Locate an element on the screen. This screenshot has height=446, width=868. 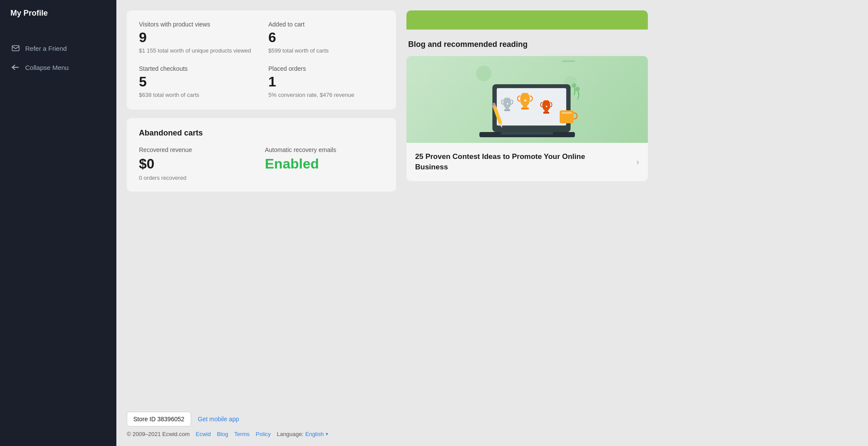
stat-visitors-label: Visitors with product views is located at coordinates (197, 24).